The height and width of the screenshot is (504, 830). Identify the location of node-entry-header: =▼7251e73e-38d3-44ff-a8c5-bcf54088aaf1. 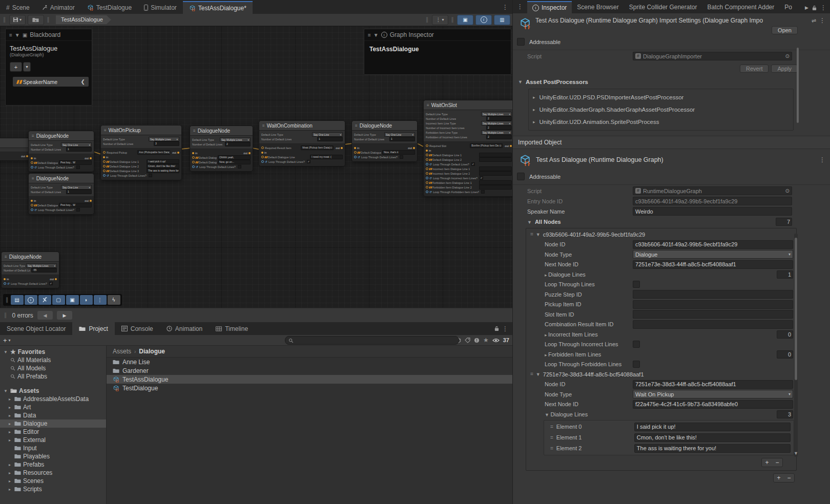
(661, 374).